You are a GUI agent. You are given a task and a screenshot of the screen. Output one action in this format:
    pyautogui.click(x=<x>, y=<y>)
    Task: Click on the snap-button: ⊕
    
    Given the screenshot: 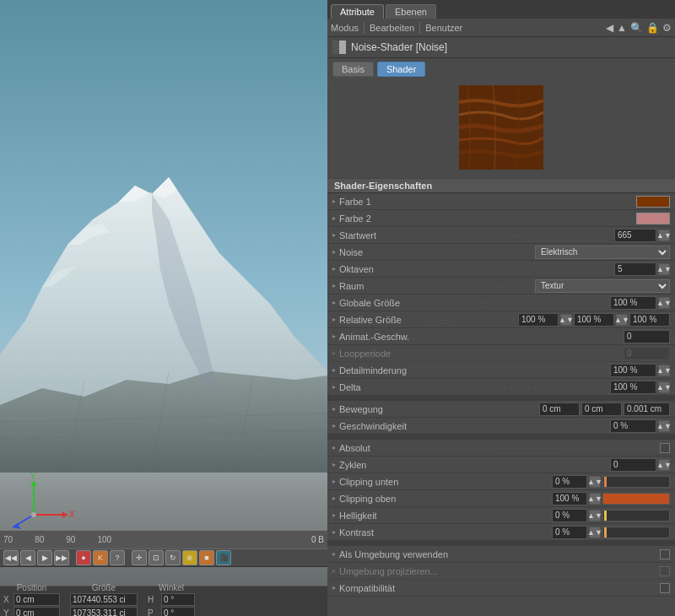 What is the action you would take?
    pyautogui.click(x=190, y=558)
    